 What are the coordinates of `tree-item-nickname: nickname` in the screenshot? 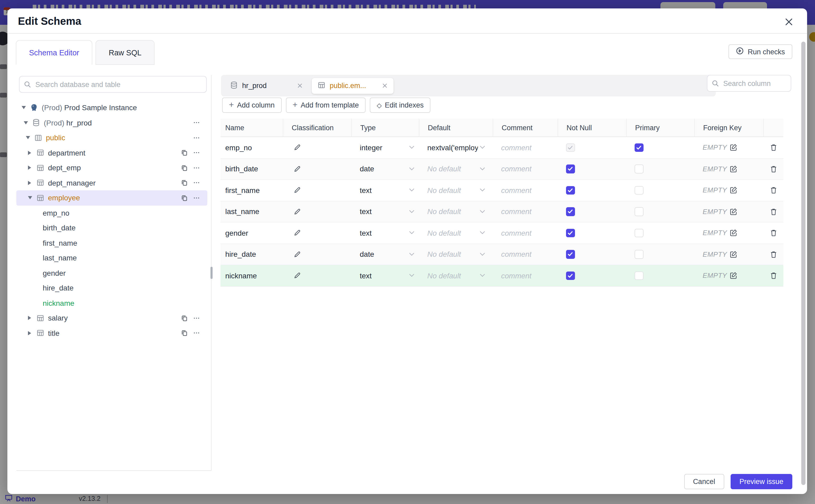 It's located at (112, 303).